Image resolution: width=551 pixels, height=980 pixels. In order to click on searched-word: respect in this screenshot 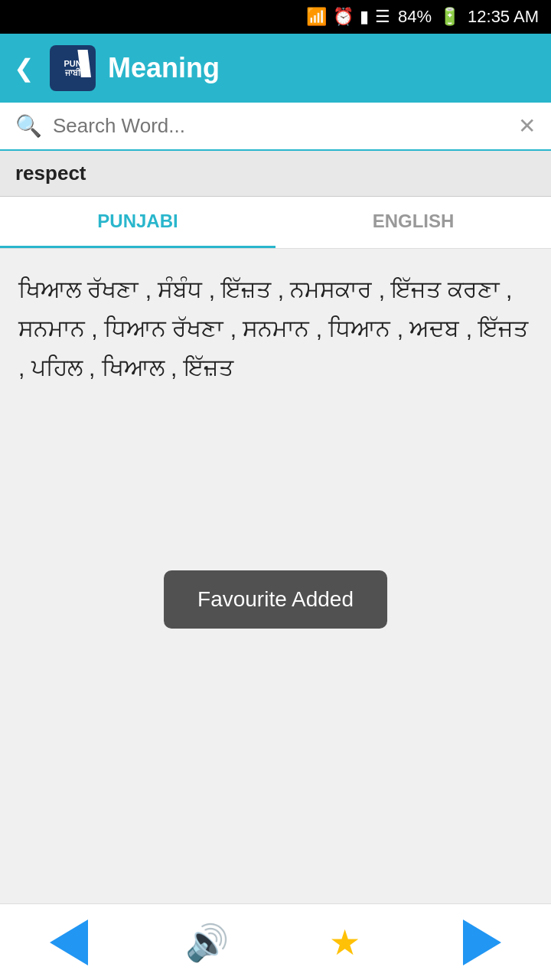, I will do `click(276, 174)`.